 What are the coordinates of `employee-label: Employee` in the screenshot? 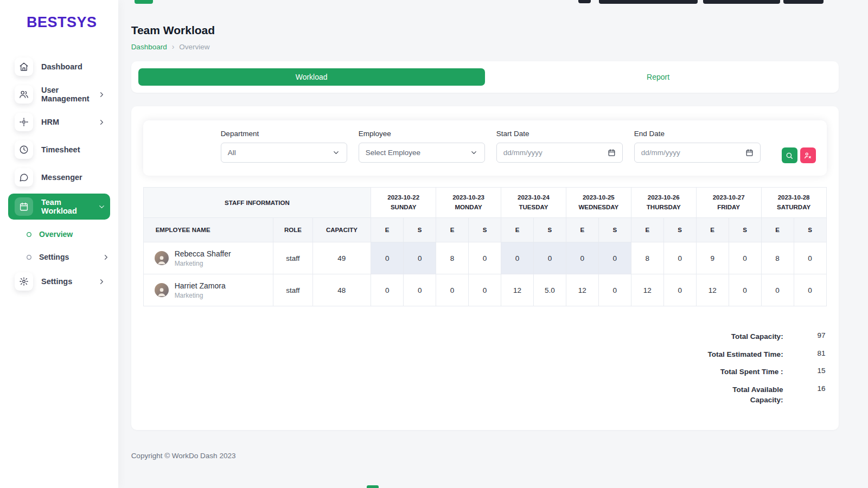 It's located at (422, 133).